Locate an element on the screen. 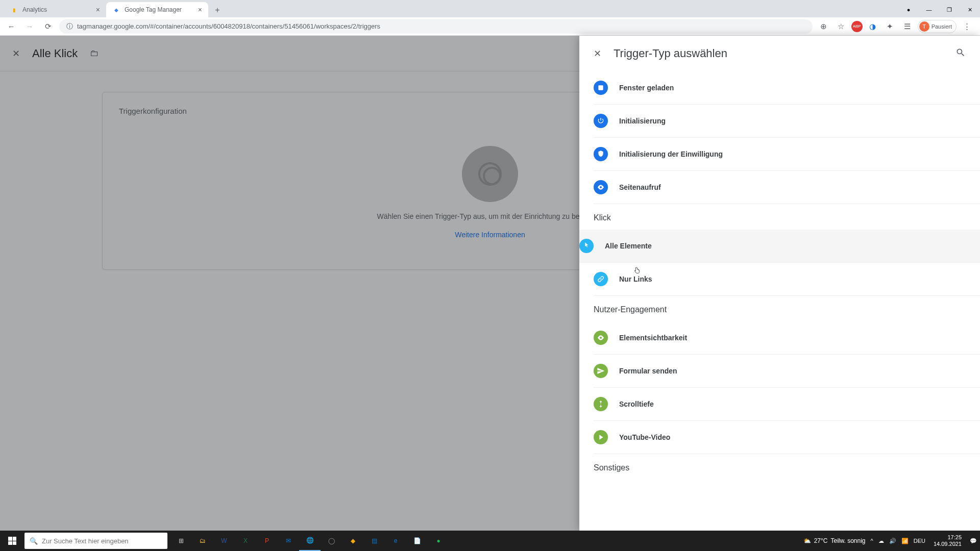 The width and height of the screenshot is (980, 551). trigger-type-label: Alle Elemente is located at coordinates (628, 246).